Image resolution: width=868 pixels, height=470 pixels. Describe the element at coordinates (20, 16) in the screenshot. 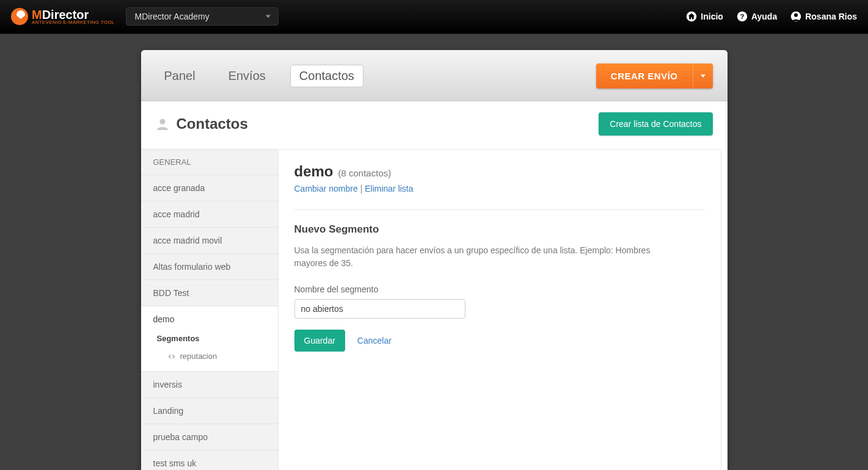

I see `brand-mark-icon` at that location.